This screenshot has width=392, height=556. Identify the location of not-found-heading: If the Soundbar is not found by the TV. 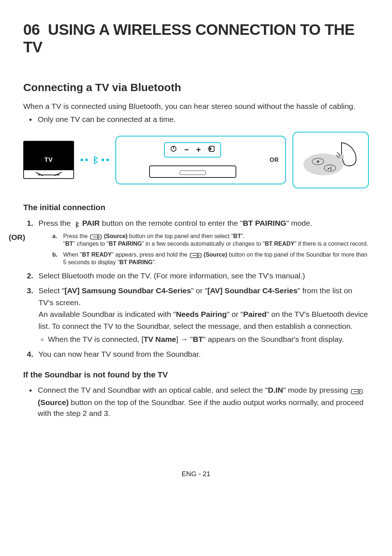
(196, 375).